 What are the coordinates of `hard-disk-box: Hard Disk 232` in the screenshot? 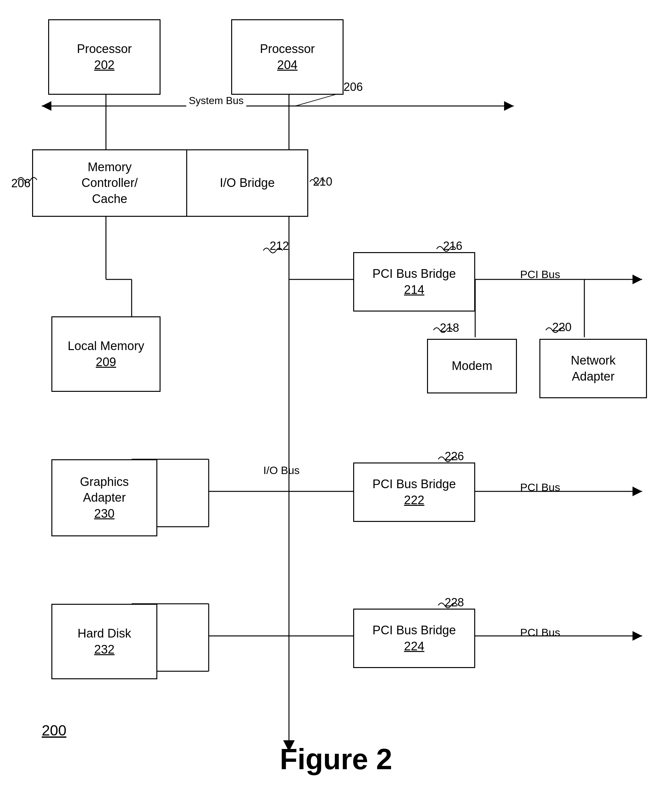 It's located at (104, 641).